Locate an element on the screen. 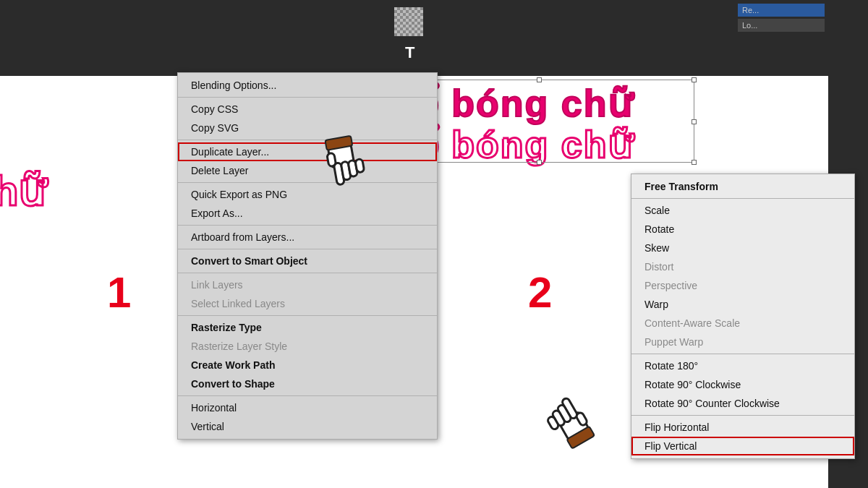 This screenshot has width=868, height=488. menu-copy-css: Copy CSS is located at coordinates (307, 109).